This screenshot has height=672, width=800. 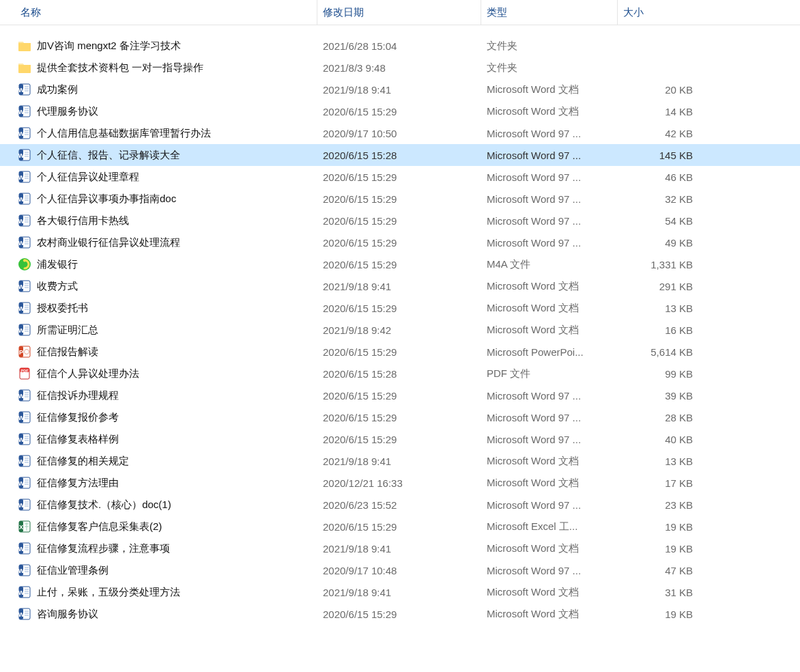 What do you see at coordinates (399, 134) in the screenshot?
I see `file-date-cell: 2020/9/17 10:50` at bounding box center [399, 134].